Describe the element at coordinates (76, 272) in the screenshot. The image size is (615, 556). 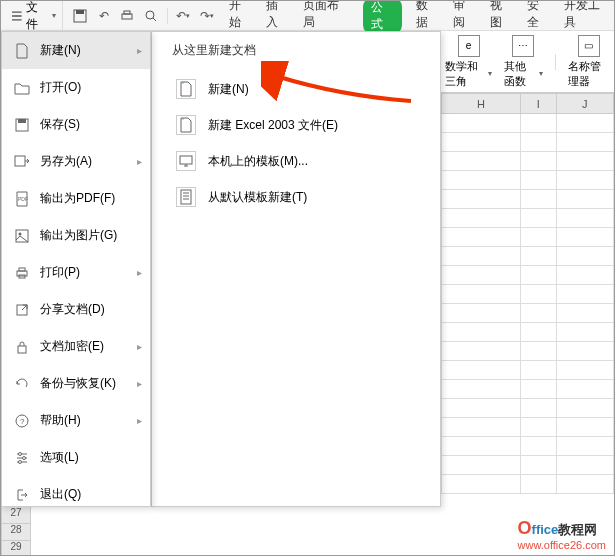
I see `menu-item-print: 打印(P) ▸` at that location.